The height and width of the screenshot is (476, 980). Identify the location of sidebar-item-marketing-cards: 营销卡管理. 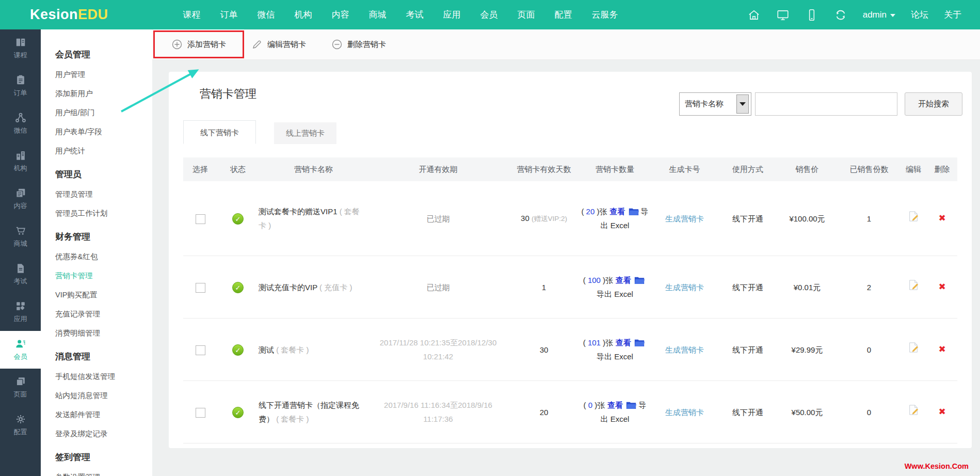
(97, 276).